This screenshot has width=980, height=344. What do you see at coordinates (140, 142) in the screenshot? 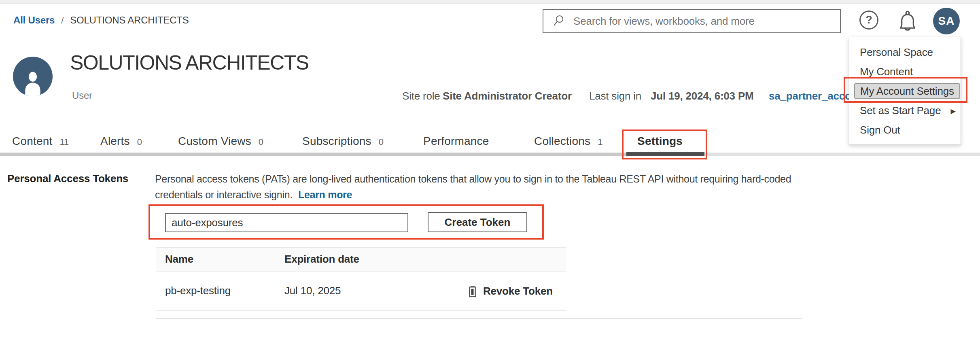
I see `tab-alerts-count: 0` at bounding box center [140, 142].